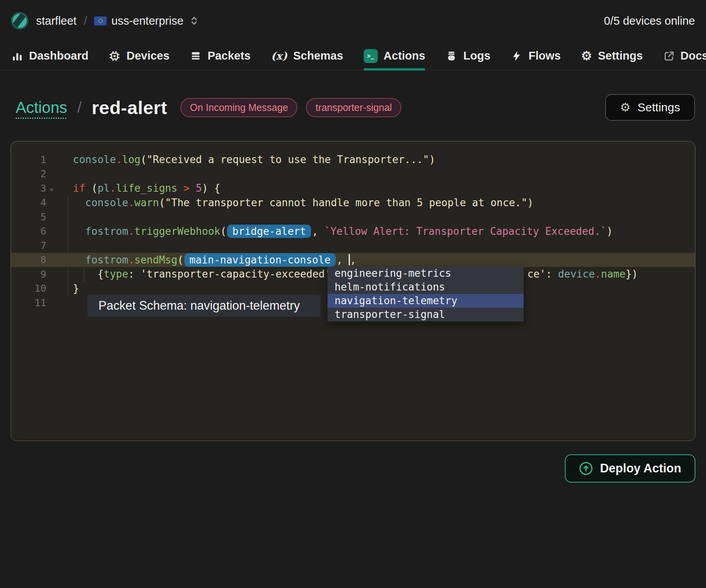 The width and height of the screenshot is (706, 588). What do you see at coordinates (20, 21) in the screenshot?
I see `app-logo-icon` at bounding box center [20, 21].